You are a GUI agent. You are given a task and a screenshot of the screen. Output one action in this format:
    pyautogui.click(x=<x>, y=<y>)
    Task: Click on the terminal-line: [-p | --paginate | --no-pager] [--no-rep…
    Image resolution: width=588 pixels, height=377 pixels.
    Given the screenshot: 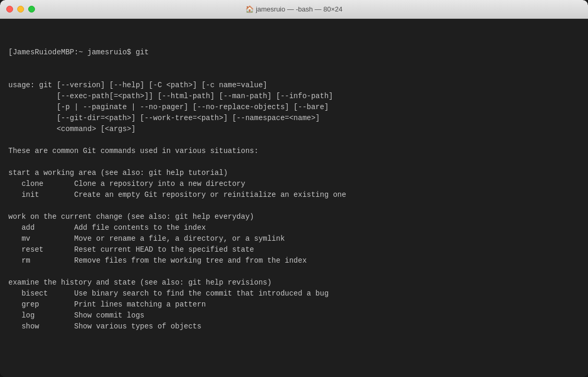 What is the action you would take?
    pyautogui.click(x=294, y=108)
    